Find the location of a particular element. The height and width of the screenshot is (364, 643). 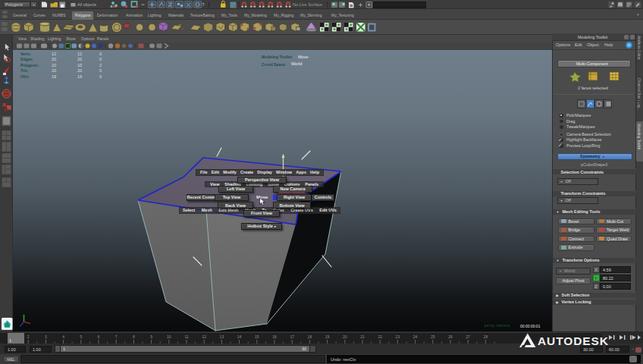

svg-text: 27 is located at coordinates (468, 337).